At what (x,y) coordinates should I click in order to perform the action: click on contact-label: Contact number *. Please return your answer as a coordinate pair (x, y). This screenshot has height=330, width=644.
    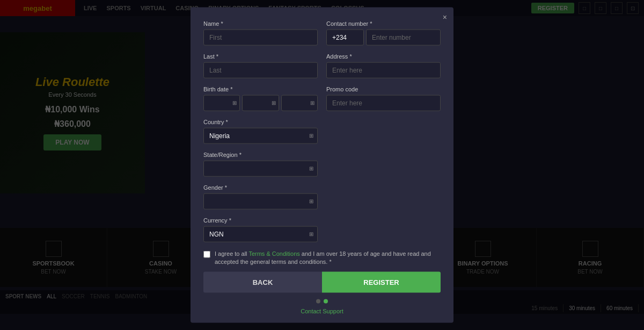
    Looking at the image, I should click on (383, 24).